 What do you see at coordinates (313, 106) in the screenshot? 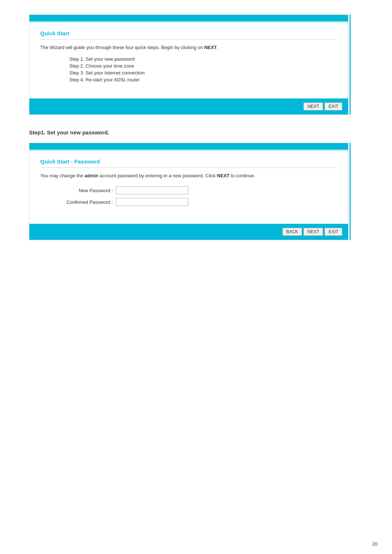
I see `panel1-next-button: NEXT` at bounding box center [313, 106].